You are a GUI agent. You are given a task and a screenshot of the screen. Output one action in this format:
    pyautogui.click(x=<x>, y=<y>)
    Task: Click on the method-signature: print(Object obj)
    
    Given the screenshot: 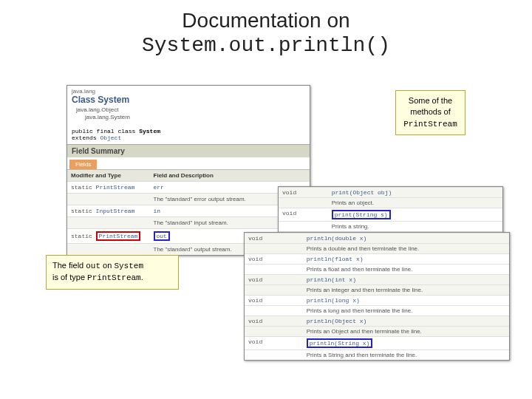 What is the action you would take?
    pyautogui.click(x=415, y=193)
    